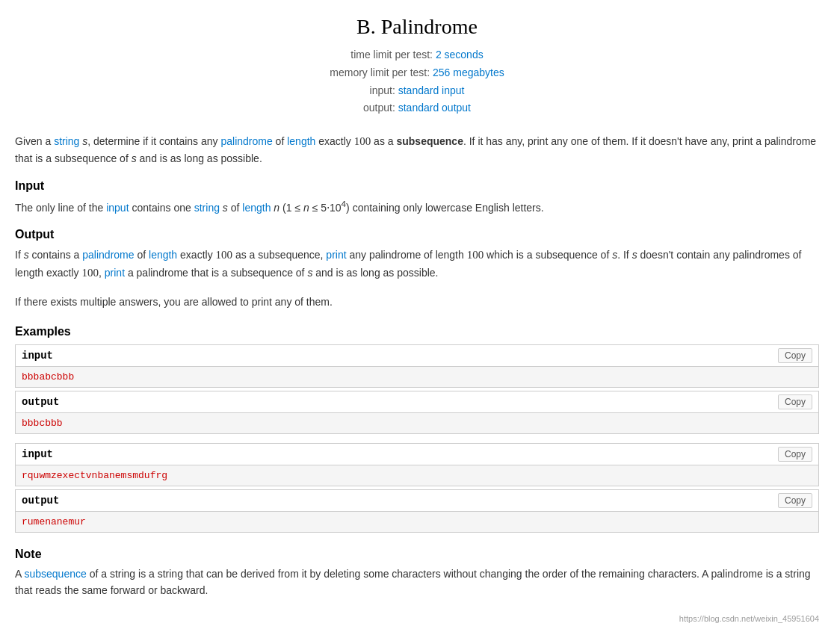 Image resolution: width=834 pixels, height=644 pixels. I want to click on example-2-output-copy-button: Copy, so click(795, 501).